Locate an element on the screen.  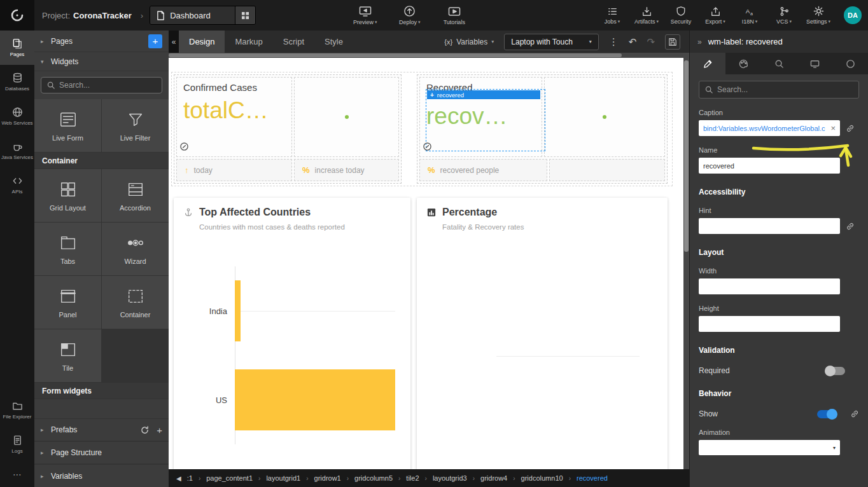
tab-properties is located at coordinates (708, 64).